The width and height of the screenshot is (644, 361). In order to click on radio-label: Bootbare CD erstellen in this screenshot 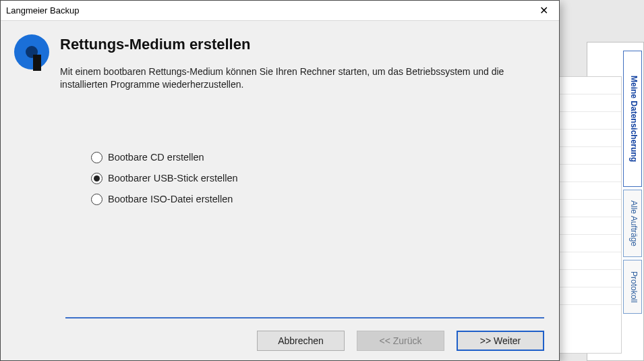, I will do `click(156, 157)`.